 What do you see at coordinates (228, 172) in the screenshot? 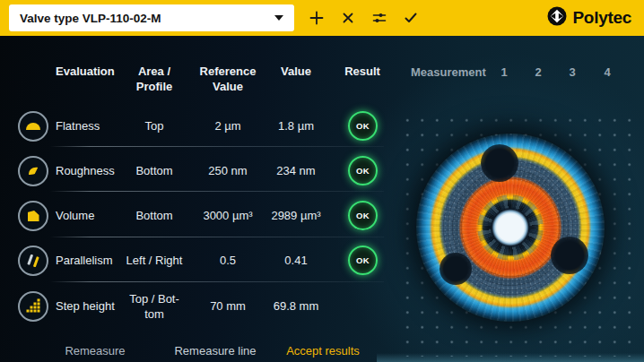
I see `row-ref: 250 nm` at bounding box center [228, 172].